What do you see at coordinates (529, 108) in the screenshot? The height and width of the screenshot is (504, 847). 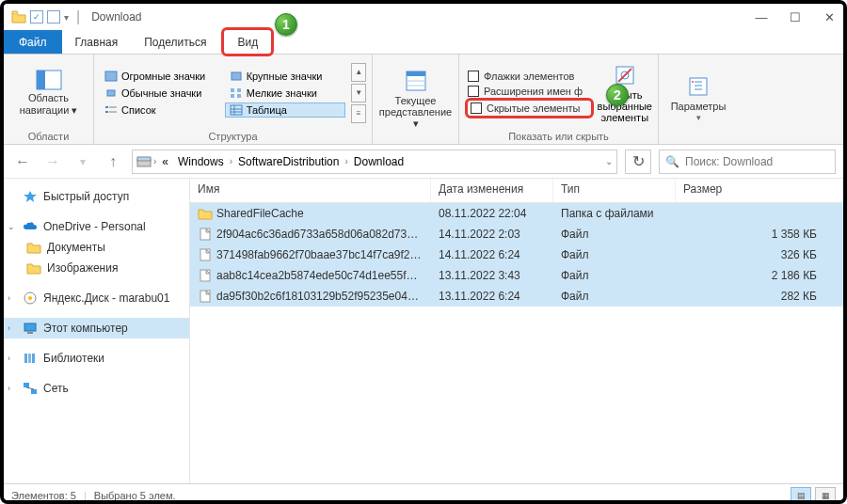 I see `check-hidden-items: Скрытые элементы` at bounding box center [529, 108].